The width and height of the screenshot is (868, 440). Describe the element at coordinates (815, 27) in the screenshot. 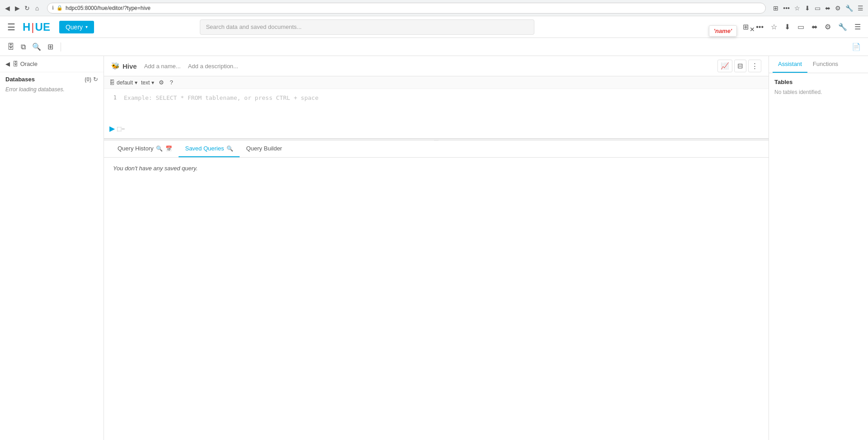

I see `resize-btn: ⬌` at that location.